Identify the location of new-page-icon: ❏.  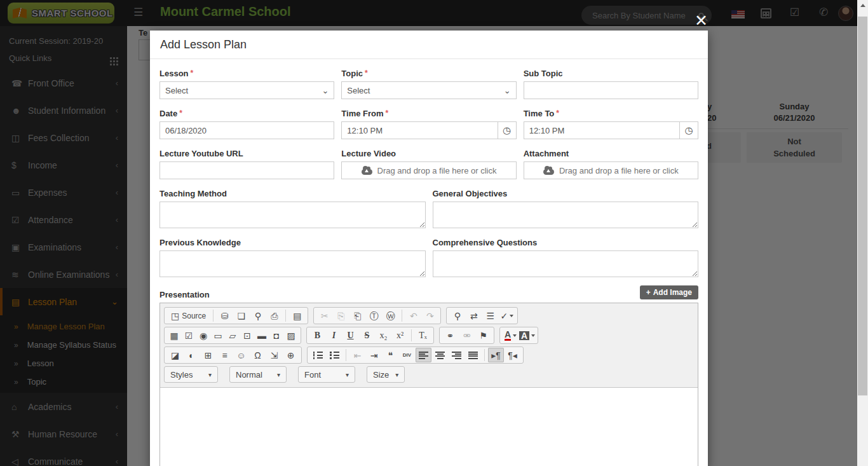
(241, 315).